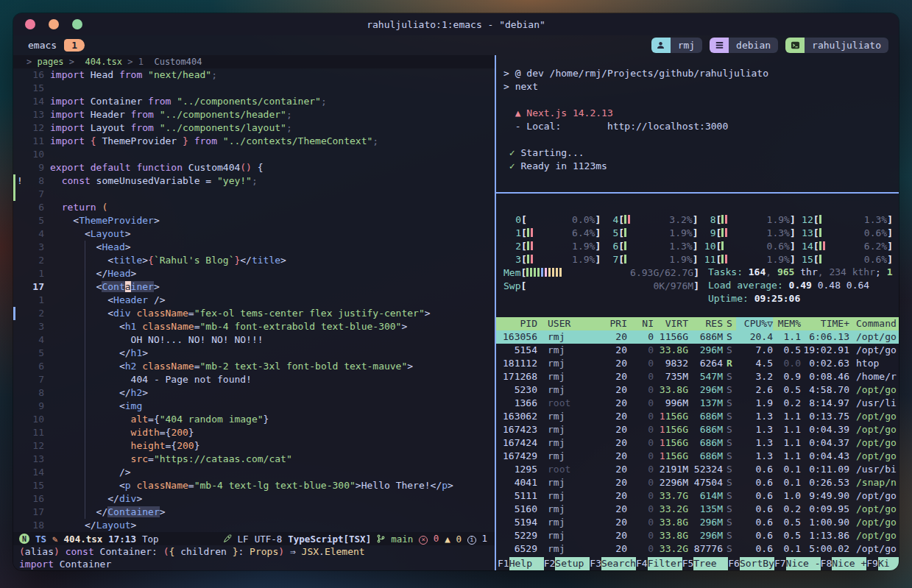 The width and height of the screenshot is (912, 588). What do you see at coordinates (254, 525) in the screenshot?
I see `code-line: 18 </Layout>` at bounding box center [254, 525].